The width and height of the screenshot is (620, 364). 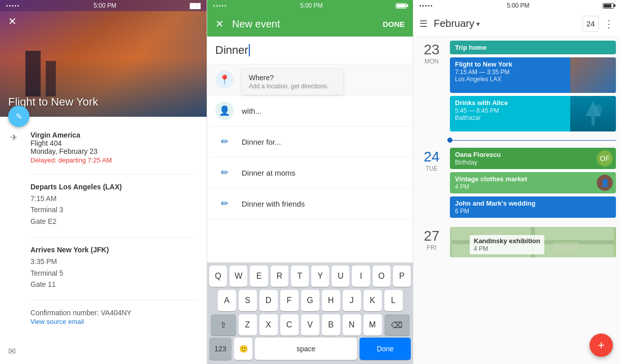 I want to click on plane-icon: ✈, so click(x=19, y=147).